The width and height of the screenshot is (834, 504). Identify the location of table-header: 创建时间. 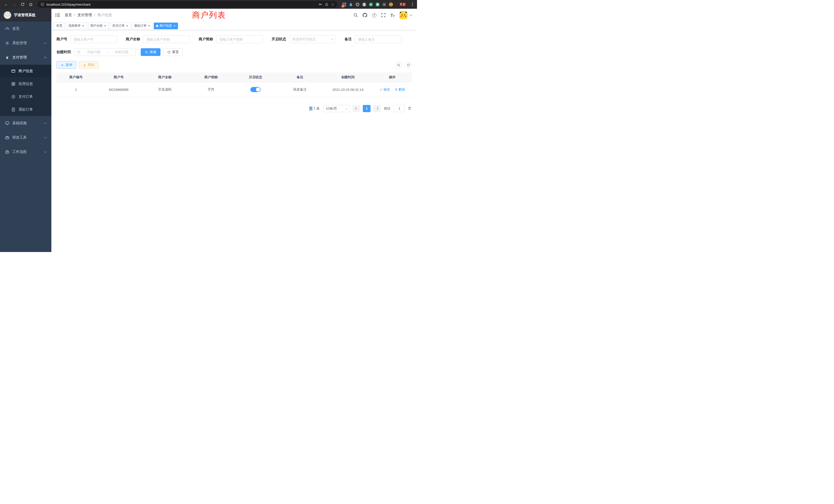
(348, 77).